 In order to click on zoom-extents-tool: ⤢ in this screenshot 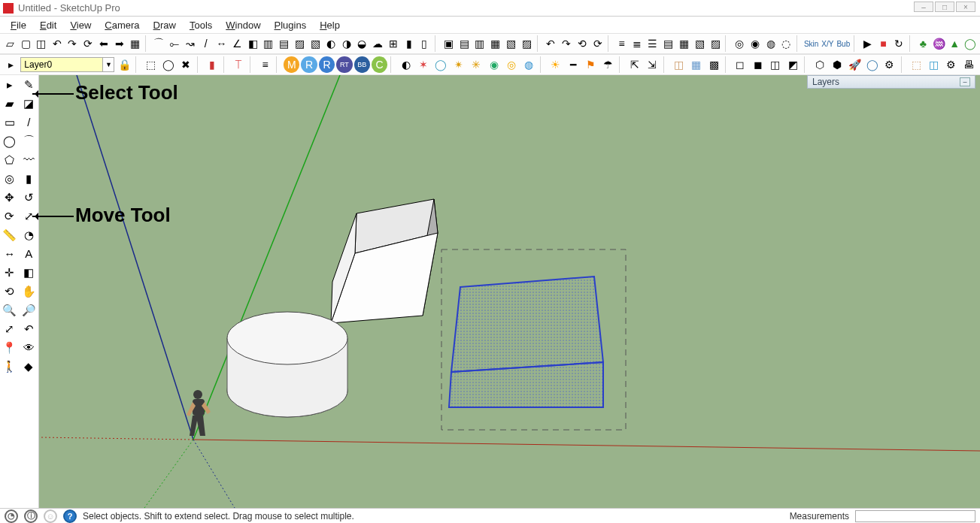, I will do `click(10, 329)`.